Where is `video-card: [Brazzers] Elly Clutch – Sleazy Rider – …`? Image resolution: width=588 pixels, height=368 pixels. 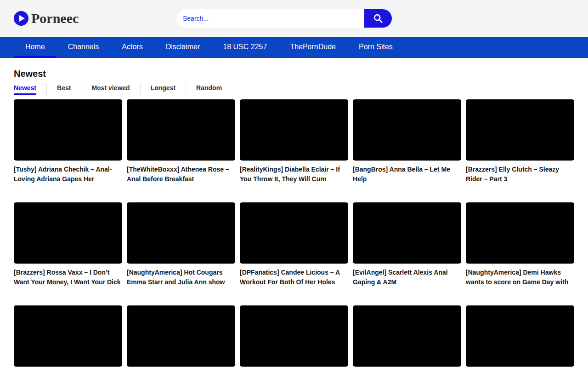 video-card: [Brazzers] Elly Clutch – Sleazy Rider – … is located at coordinates (520, 142).